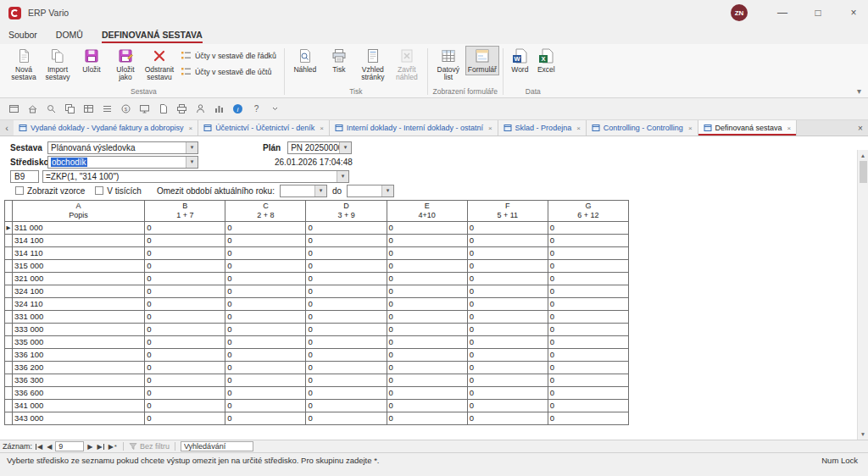  What do you see at coordinates (507, 212) in the screenshot?
I see `column-header-f: F5 + 11` at bounding box center [507, 212].